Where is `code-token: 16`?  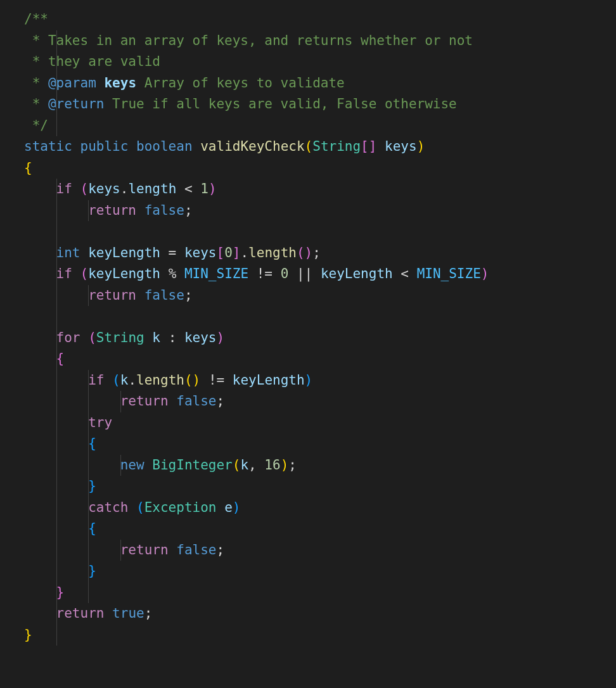
code-token: 16 is located at coordinates (273, 465).